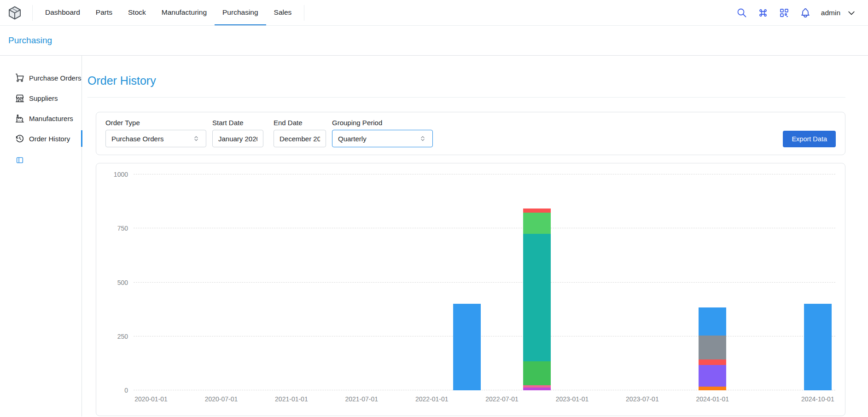 This screenshot has width=868, height=417. I want to click on start-date-label: Start Date, so click(238, 122).